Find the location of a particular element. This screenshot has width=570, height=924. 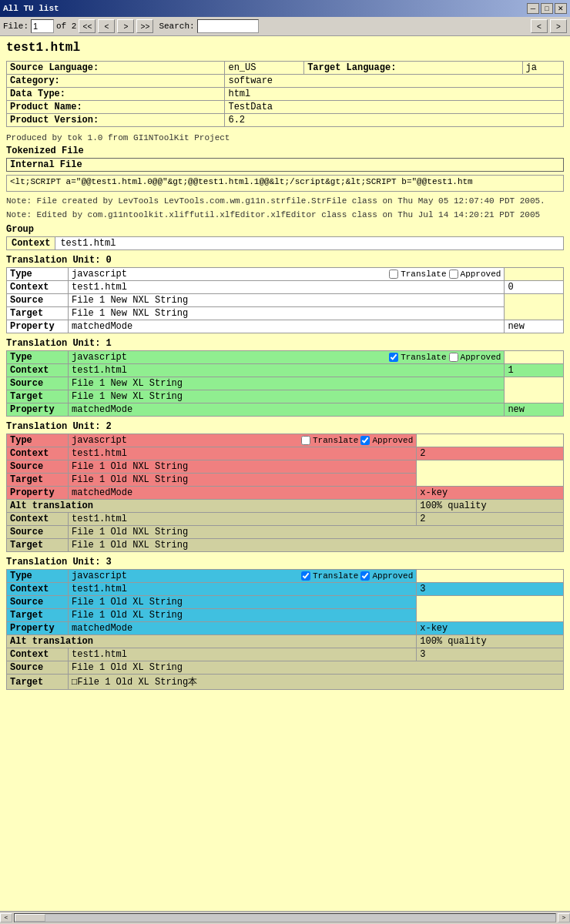

tu-2-alt-source-label: Source is located at coordinates (38, 533).